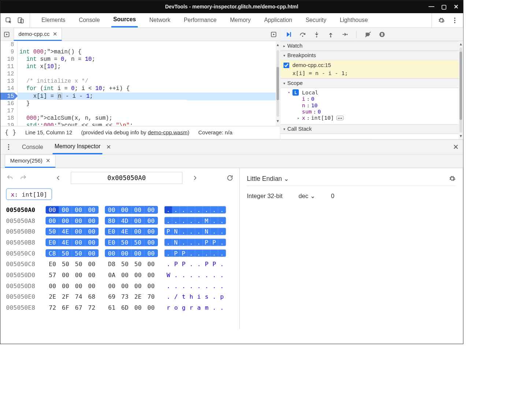 Image resolution: width=532 pixels, height=395 pixels. What do you see at coordinates (265, 196) in the screenshot?
I see `interpretation-label: Integer 32-bit` at bounding box center [265, 196].